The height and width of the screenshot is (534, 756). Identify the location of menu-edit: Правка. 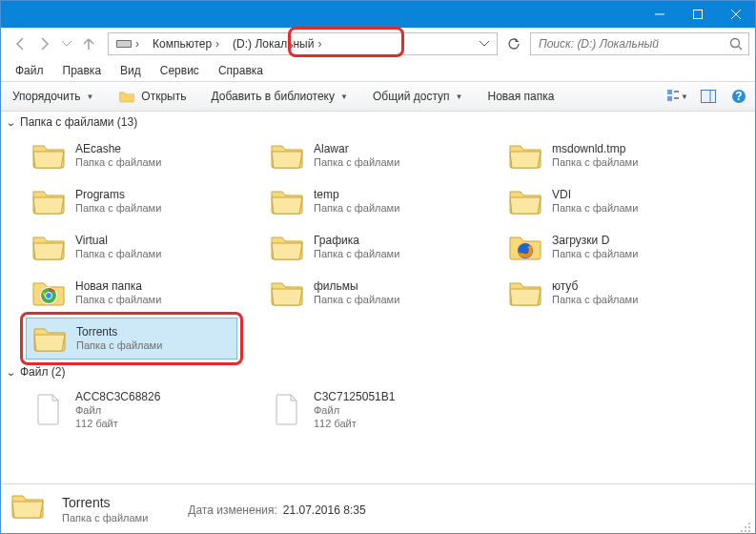
(82, 71).